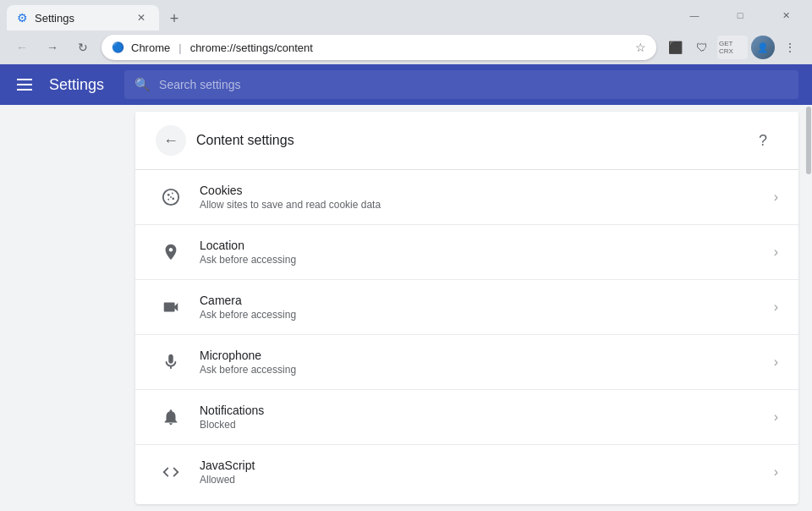 The image size is (812, 511). I want to click on microphone-title: Microphone, so click(487, 355).